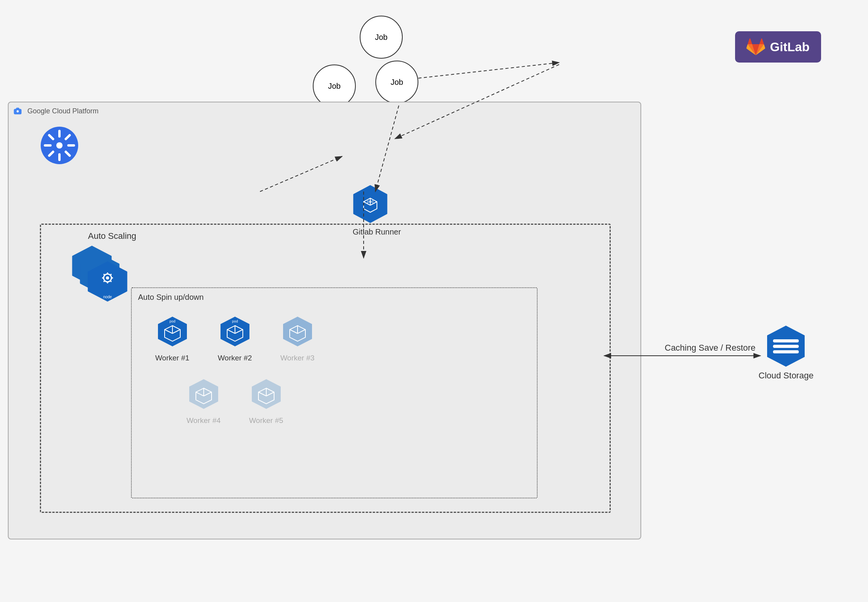 This screenshot has height=602, width=868. Describe the element at coordinates (235, 339) in the screenshot. I see `worker-2: pod Worker #2` at that location.